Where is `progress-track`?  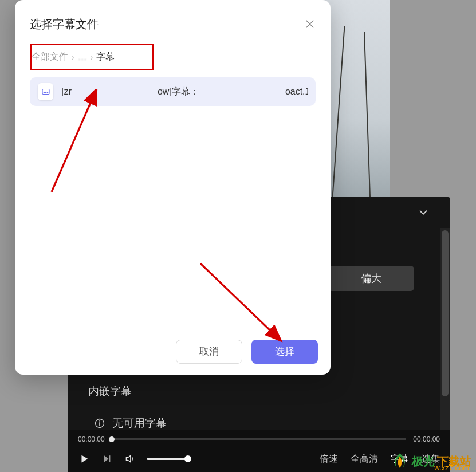
progress-track is located at coordinates (259, 439).